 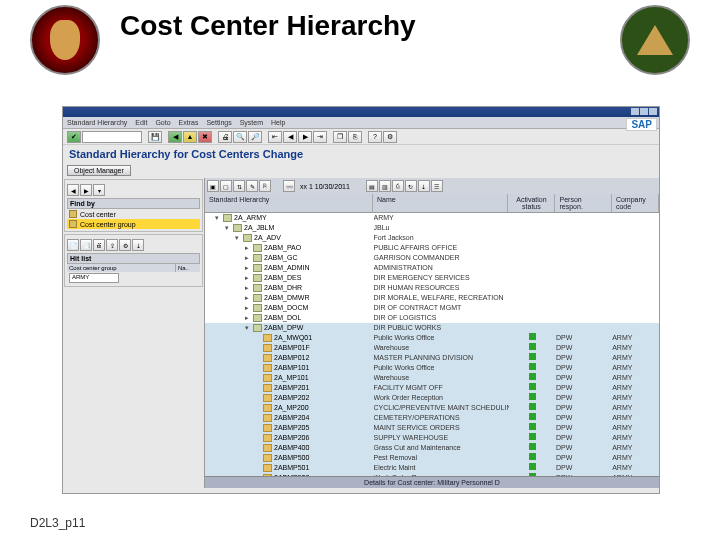 I want to click on tree-row: 2A_MP200CYCLIC/PREVENTIVE MAINT SCHEDULI…, so click(x=432, y=408).